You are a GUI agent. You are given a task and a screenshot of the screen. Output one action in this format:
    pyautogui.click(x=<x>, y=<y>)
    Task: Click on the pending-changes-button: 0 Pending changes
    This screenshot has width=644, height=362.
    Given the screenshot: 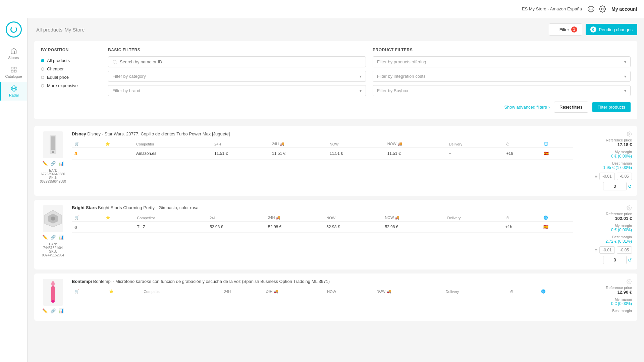 What is the action you would take?
    pyautogui.click(x=611, y=29)
    